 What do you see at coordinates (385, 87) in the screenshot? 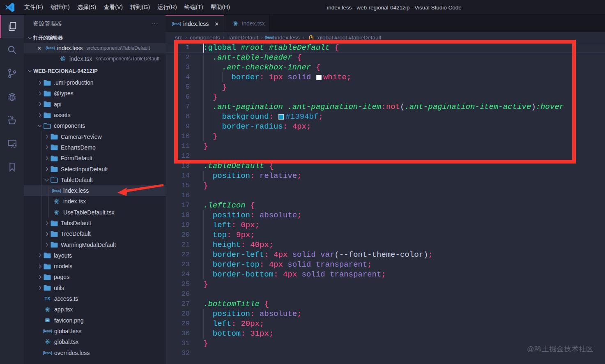
I see `code-line-5: 5}` at bounding box center [385, 87].